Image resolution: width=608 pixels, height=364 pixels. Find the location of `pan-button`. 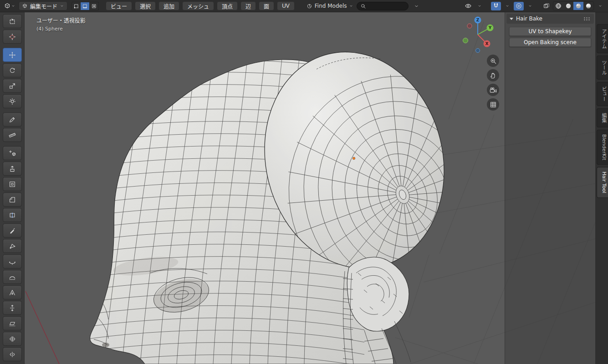

pan-button is located at coordinates (493, 76).